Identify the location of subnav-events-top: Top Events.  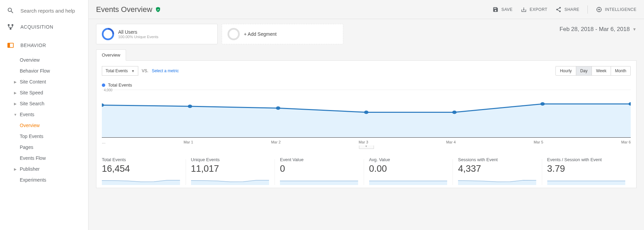
(44, 136).